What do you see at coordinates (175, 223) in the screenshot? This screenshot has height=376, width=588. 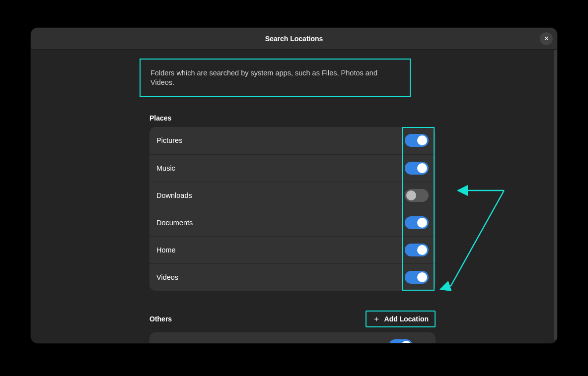 I see `row-label: Documents` at bounding box center [175, 223].